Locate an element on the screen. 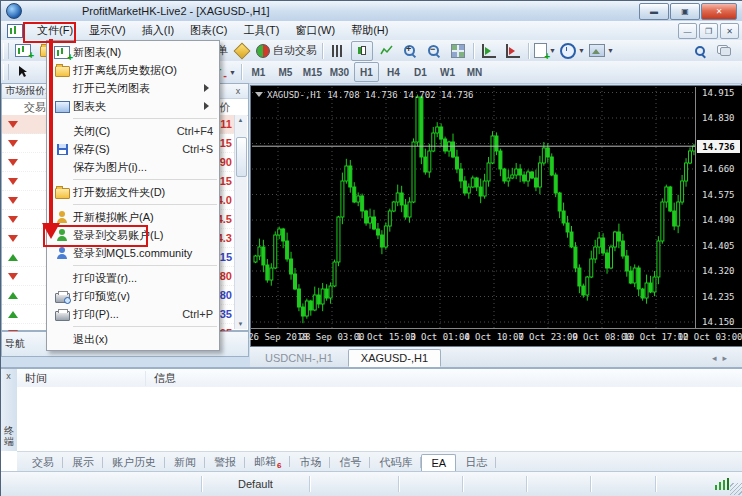  resize-grip is located at coordinates (736, 489).